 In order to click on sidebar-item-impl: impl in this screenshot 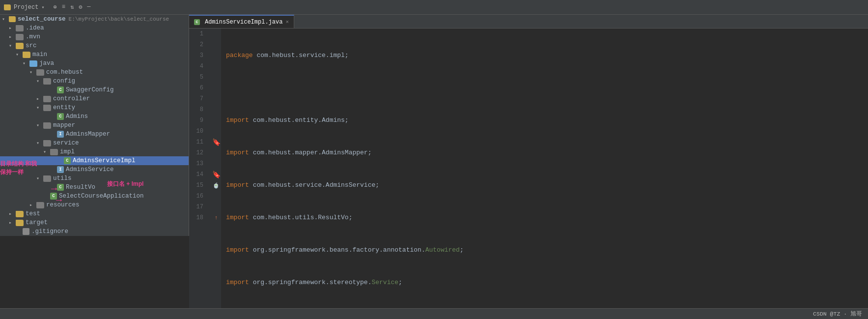, I will do `click(94, 152)`.